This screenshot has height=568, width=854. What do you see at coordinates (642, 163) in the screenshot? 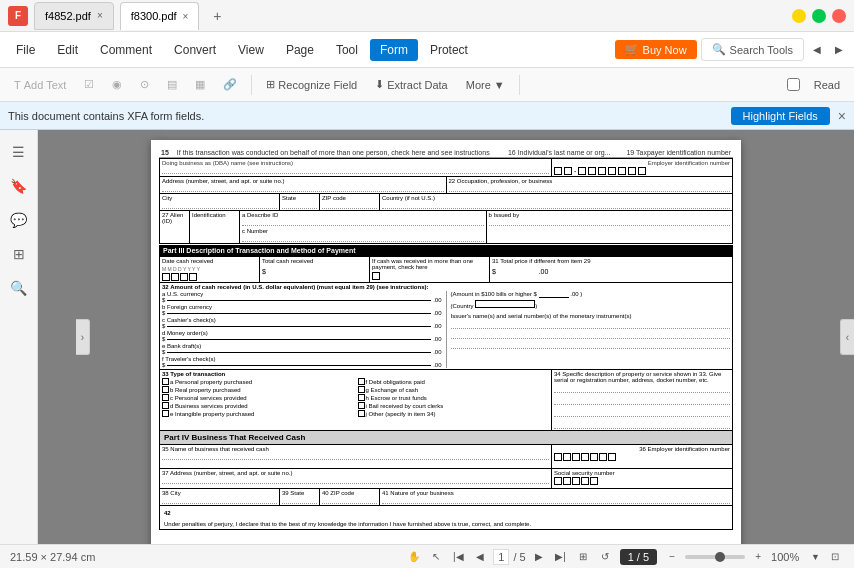
I see `row-20-right-label: Employer identification number` at bounding box center [642, 163].